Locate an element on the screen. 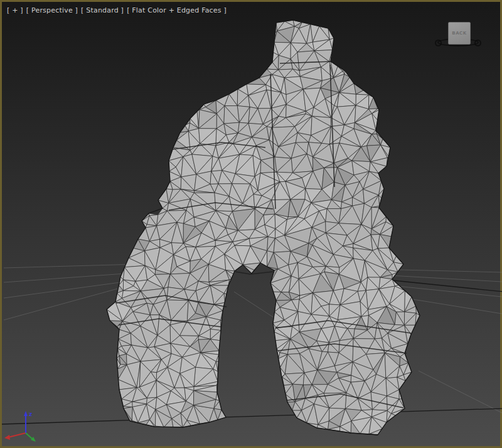 Image resolution: width=502 pixels, height=448 pixels. viewport-menu-pov: [ Perspective ] is located at coordinates (52, 10).